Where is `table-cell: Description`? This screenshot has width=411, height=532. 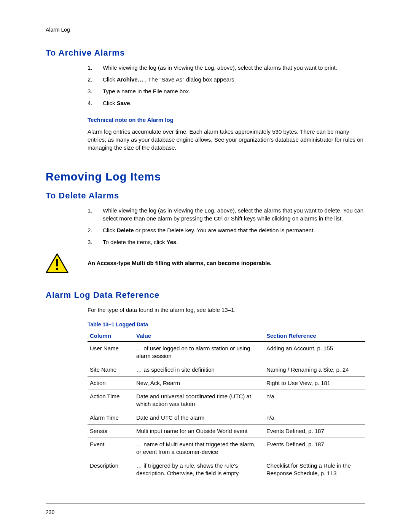 table-cell: Description is located at coordinates (111, 470).